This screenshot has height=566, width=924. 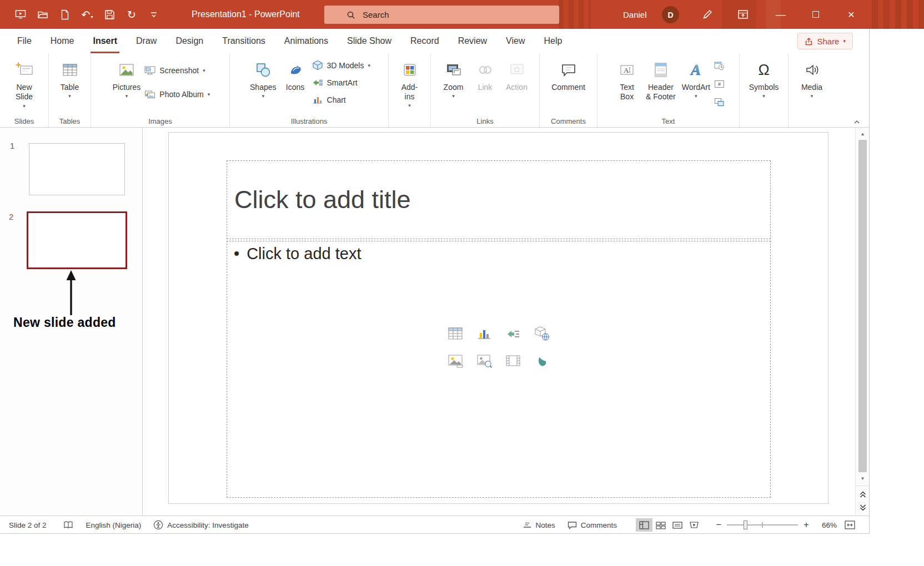 I want to click on chart-button: Chart, so click(x=329, y=100).